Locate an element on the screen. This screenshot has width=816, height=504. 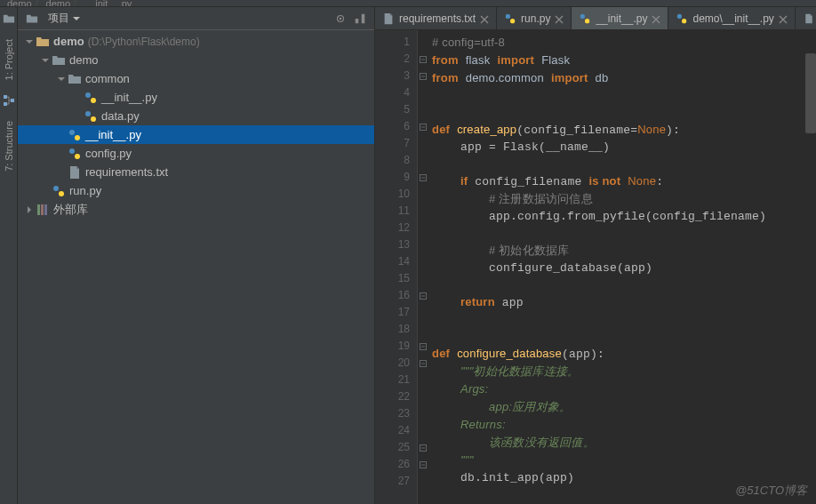
tree-label: data.py is located at coordinates (121, 116).